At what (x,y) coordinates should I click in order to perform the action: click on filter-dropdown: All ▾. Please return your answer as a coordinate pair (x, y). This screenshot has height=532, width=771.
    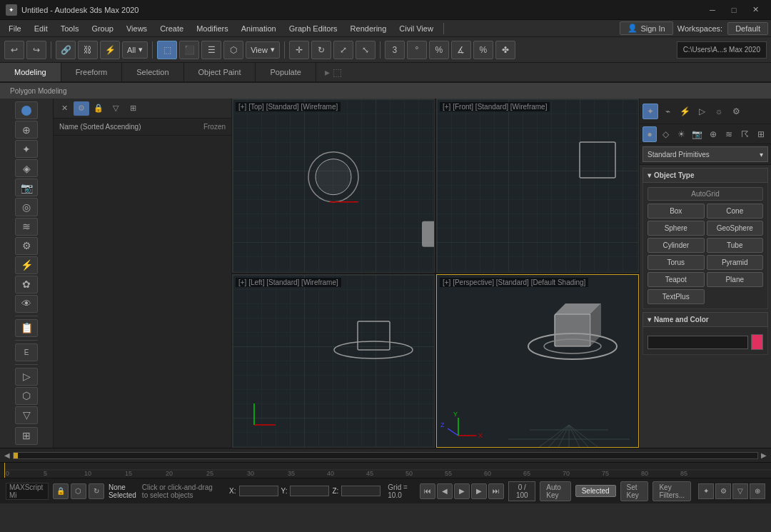
    Looking at the image, I should click on (135, 50).